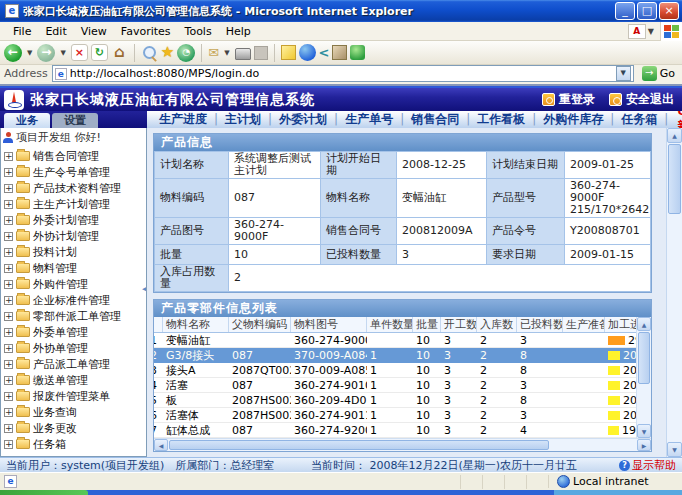 The height and width of the screenshot is (495, 682). Describe the element at coordinates (46, 53) in the screenshot. I see `forward-button: →` at that location.